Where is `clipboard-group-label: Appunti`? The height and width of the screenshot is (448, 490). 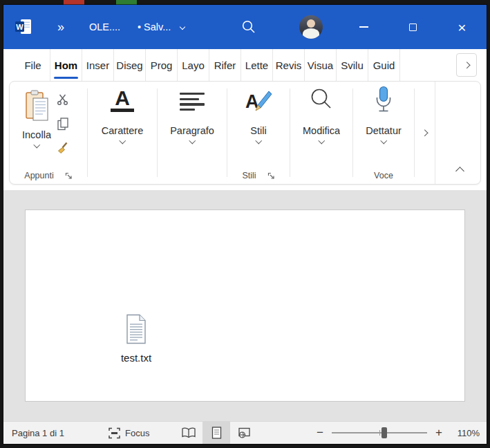 clipboard-group-label: Appunti is located at coordinates (39, 176).